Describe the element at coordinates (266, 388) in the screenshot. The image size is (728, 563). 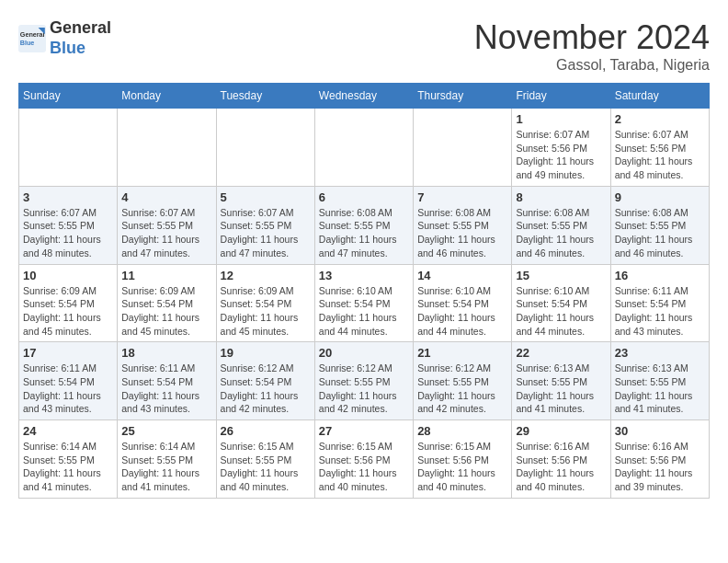
I see `day-info: Sunrise: 6:12 AM Sunset: 5:54 PM Dayligh…` at that location.